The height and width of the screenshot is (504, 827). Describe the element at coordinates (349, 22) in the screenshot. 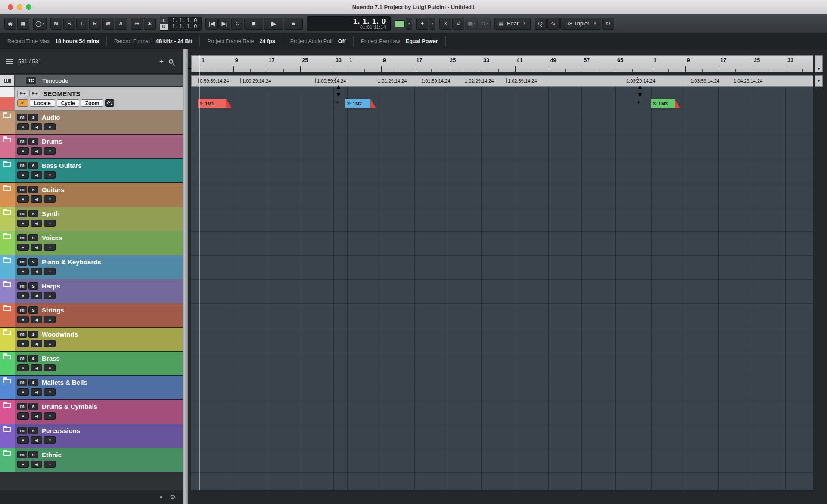

I see `time-display-bars: 1. 1. 1. 0` at that location.